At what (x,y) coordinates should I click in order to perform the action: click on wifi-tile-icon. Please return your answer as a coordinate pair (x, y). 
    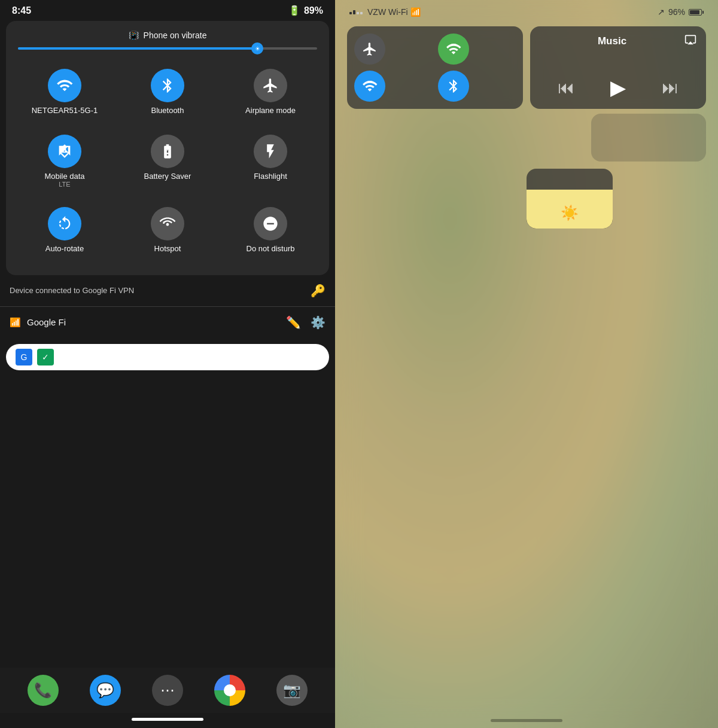
    Looking at the image, I should click on (65, 86).